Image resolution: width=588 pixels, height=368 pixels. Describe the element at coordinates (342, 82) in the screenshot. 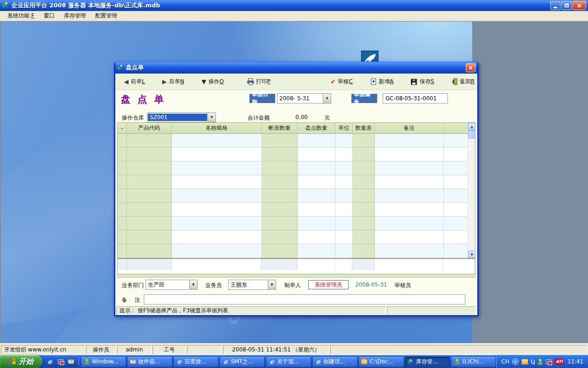

I see `audit-button: ✔ 审核C` at that location.